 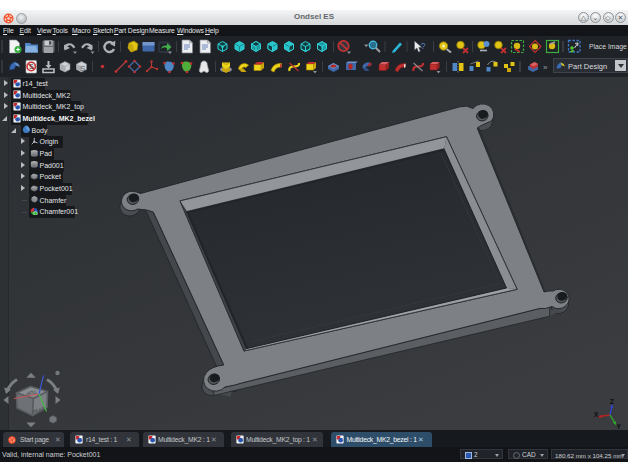 What do you see at coordinates (620, 426) in the screenshot?
I see `svg-text: Y` at bounding box center [620, 426].